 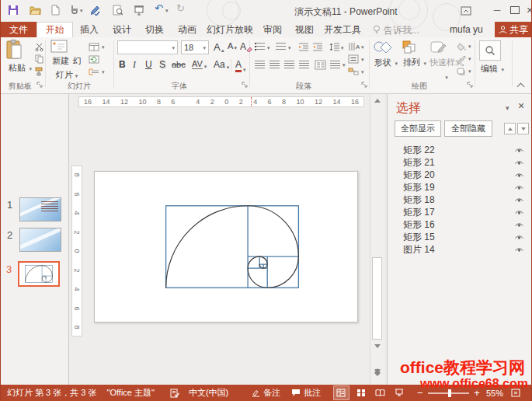 I want to click on start-slideshow-icon, so click(x=139, y=10).